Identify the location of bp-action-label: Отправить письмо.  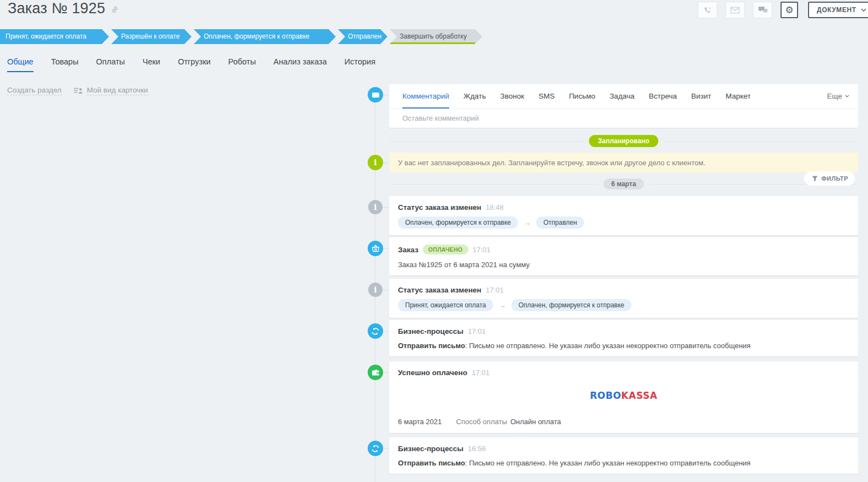
(432, 346).